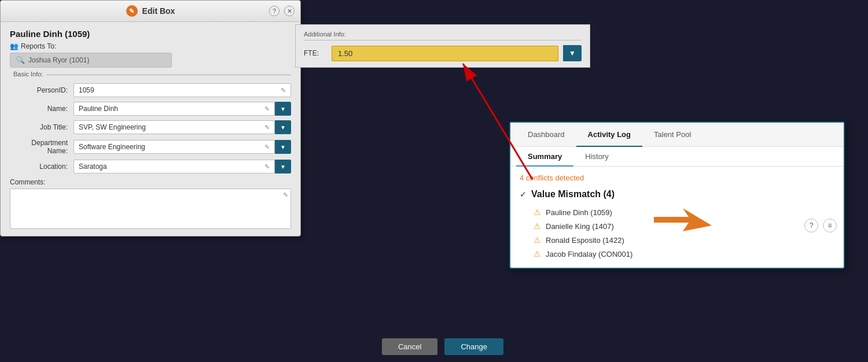 This screenshot has width=868, height=362. Describe the element at coordinates (677, 226) in the screenshot. I see `list-item: ⚠ Danielle King (1407)` at that location.